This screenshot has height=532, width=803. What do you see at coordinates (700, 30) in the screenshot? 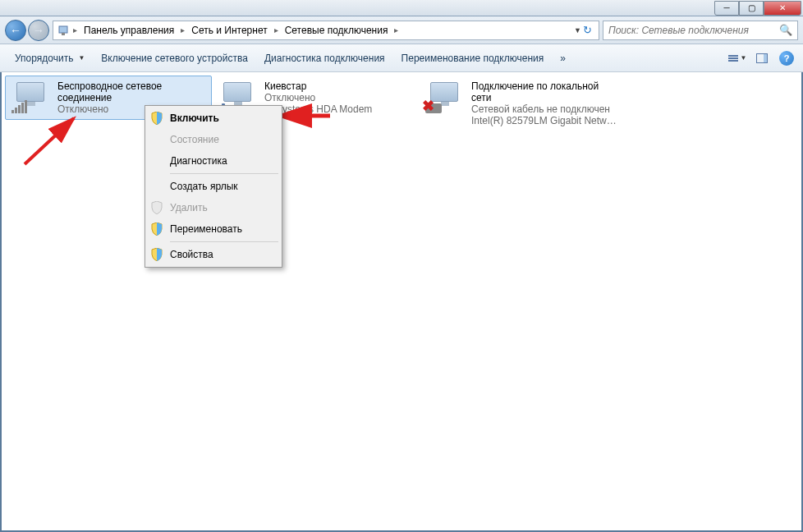
I see `search-box: 🔍` at bounding box center [700, 30].